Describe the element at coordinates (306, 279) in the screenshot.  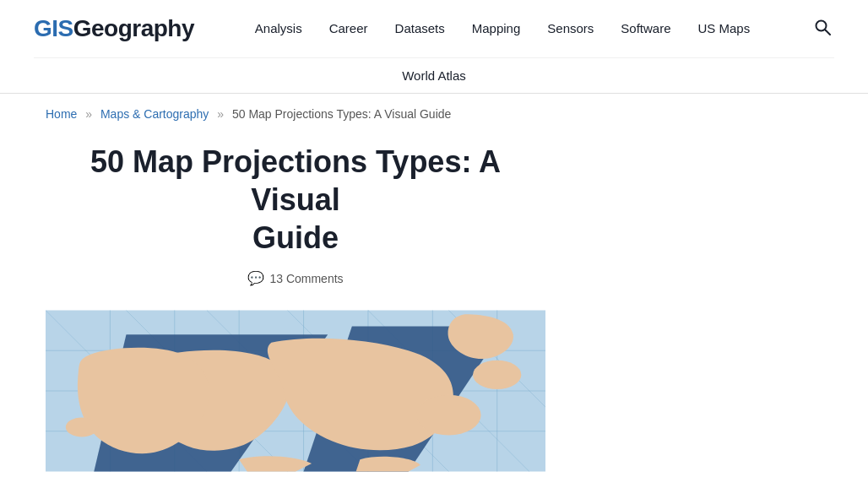
I see `comments-count: 13 Comments` at that location.